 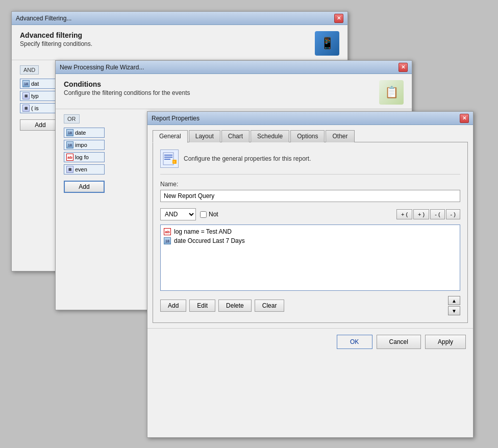 What do you see at coordinates (454, 301) in the screenshot?
I see `move-up-button: ▲` at bounding box center [454, 301].